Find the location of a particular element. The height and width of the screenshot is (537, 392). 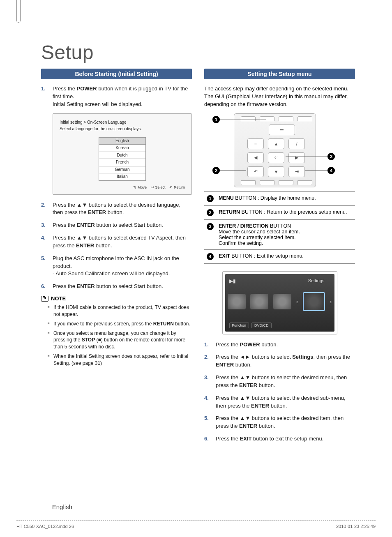

osd-language-option: French is located at coordinates (122, 162).